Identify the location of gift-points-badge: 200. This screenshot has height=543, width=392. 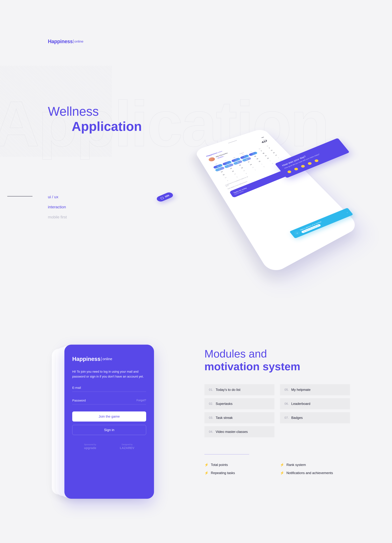
(165, 197).